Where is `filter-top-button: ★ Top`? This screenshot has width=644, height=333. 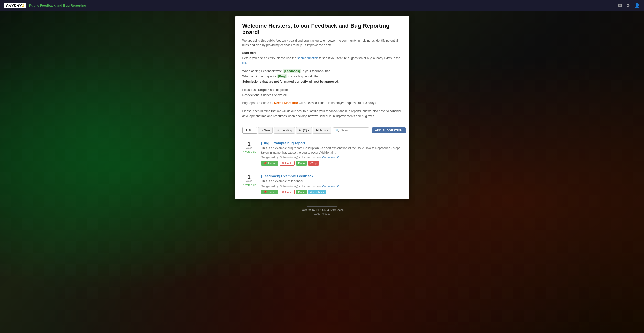 filter-top-button: ★ Top is located at coordinates (250, 130).